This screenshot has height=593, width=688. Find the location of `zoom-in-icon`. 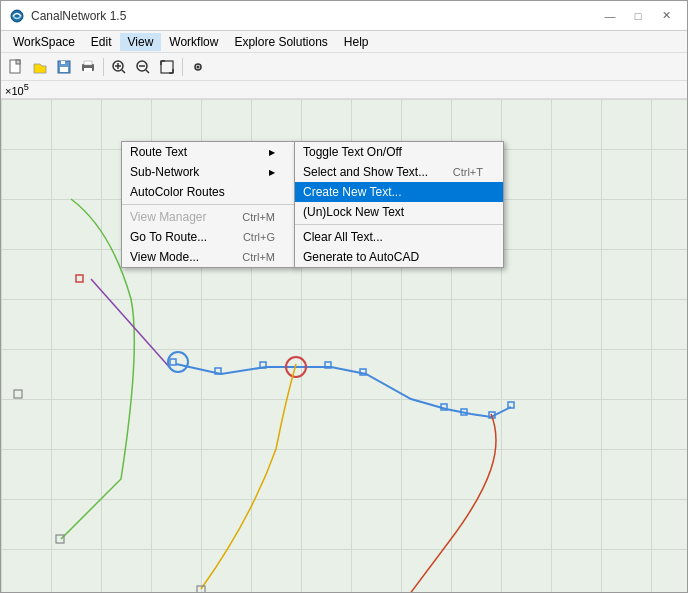

zoom-in-icon is located at coordinates (119, 67).